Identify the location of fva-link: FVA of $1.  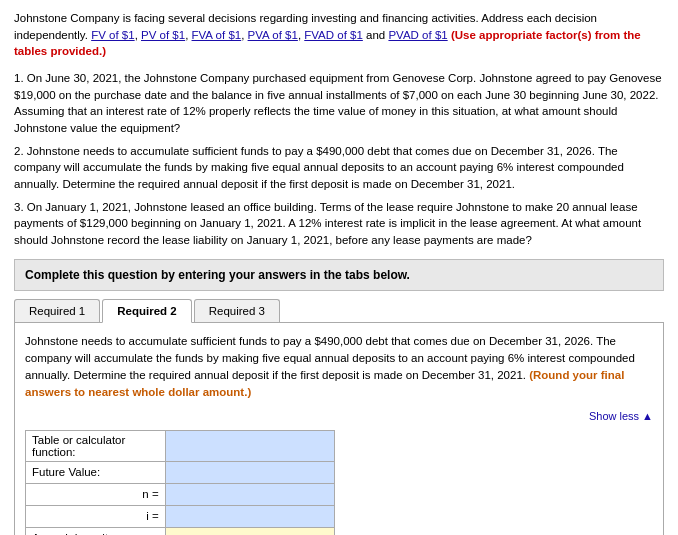
(217, 35).